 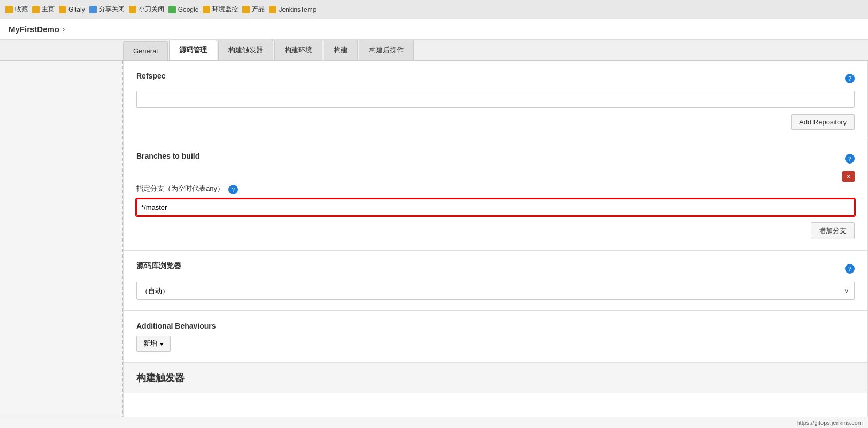 What do you see at coordinates (107, 10) in the screenshot?
I see `bookmark-4: 分享关闭` at bounding box center [107, 10].